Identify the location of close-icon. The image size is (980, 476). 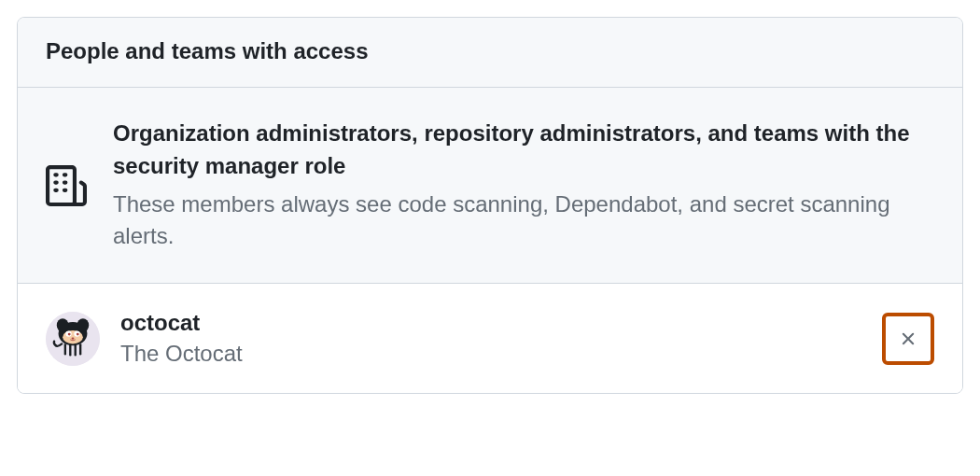
(908, 339).